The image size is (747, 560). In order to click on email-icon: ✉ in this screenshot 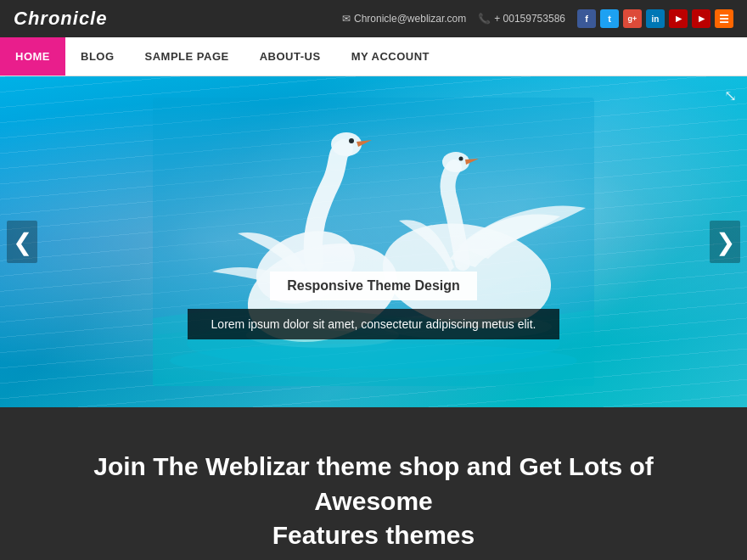, I will do `click(346, 19)`.